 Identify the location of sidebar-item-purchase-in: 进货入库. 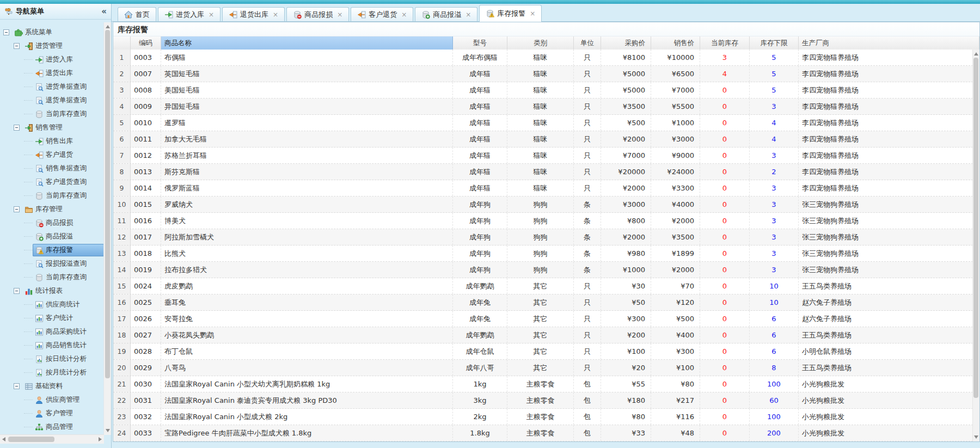
(52, 60).